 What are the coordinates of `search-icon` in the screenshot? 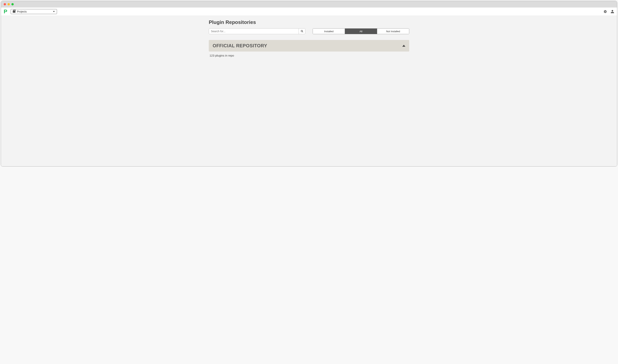 It's located at (302, 31).